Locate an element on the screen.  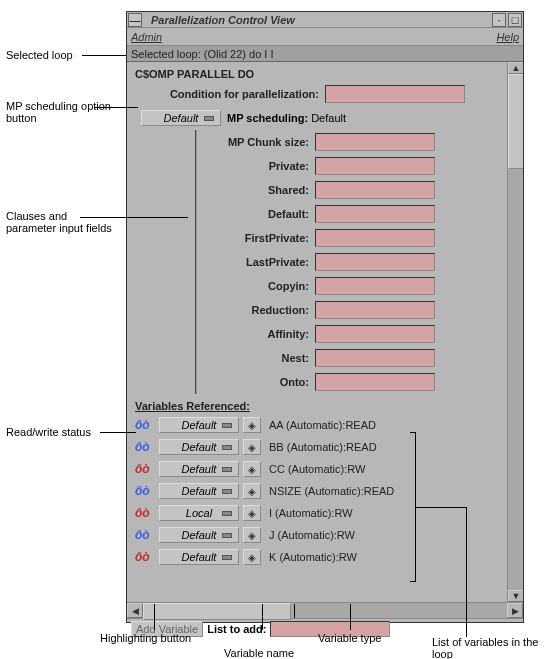
selected-loop-bar: Selected loop: (Olid 22) do I I is located at coordinates (325, 54).